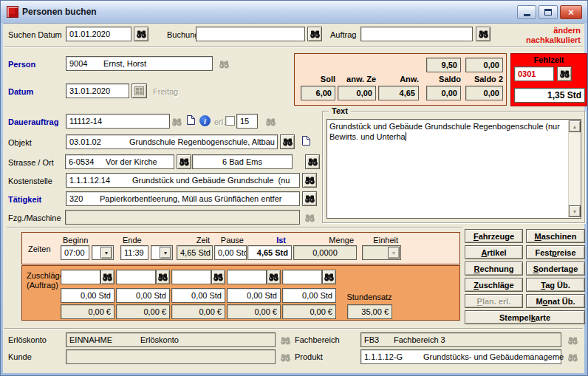 The image size is (588, 376). I want to click on kunde-search-button, so click(285, 358).